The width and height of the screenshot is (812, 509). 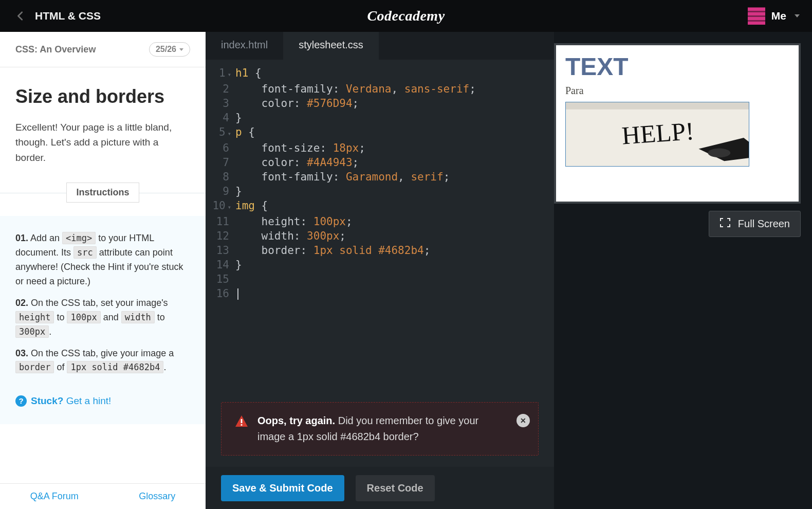 I want to click on hint-row: ? Stuck? Get a hint!, so click(x=103, y=401).